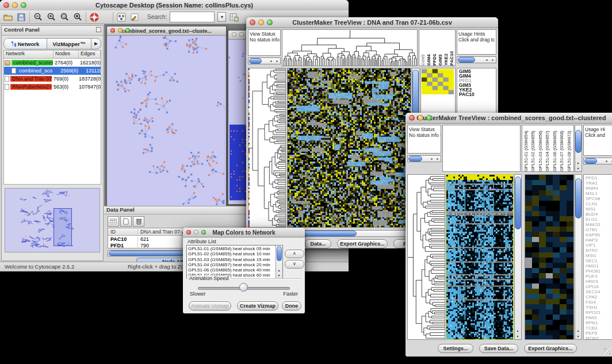 Image resolution: width=612 pixels, height=364 pixels. What do you see at coordinates (52, 71) in the screenshot?
I see `network-row: combined_sco 2569(6) 13112(15)` at bounding box center [52, 71].